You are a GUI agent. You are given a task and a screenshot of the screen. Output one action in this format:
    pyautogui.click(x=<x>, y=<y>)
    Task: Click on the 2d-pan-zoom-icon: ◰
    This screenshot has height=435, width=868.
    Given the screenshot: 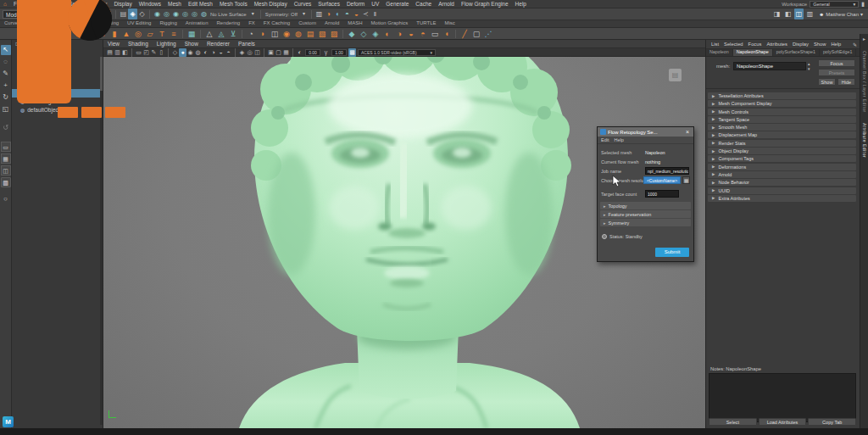 What is the action you would take?
    pyautogui.click(x=146, y=53)
    